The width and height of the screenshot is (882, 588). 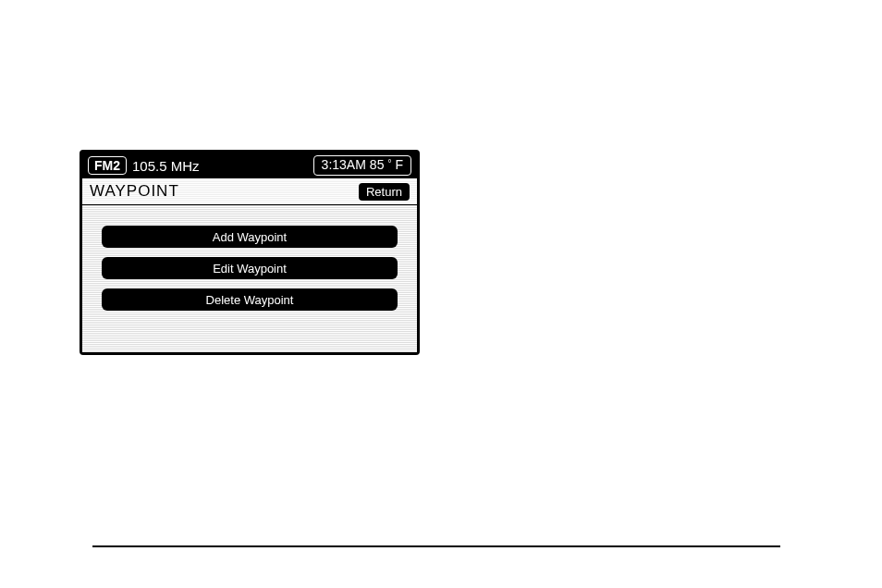 I want to click on menu-item-label: Delete Waypoint, so click(x=250, y=300).